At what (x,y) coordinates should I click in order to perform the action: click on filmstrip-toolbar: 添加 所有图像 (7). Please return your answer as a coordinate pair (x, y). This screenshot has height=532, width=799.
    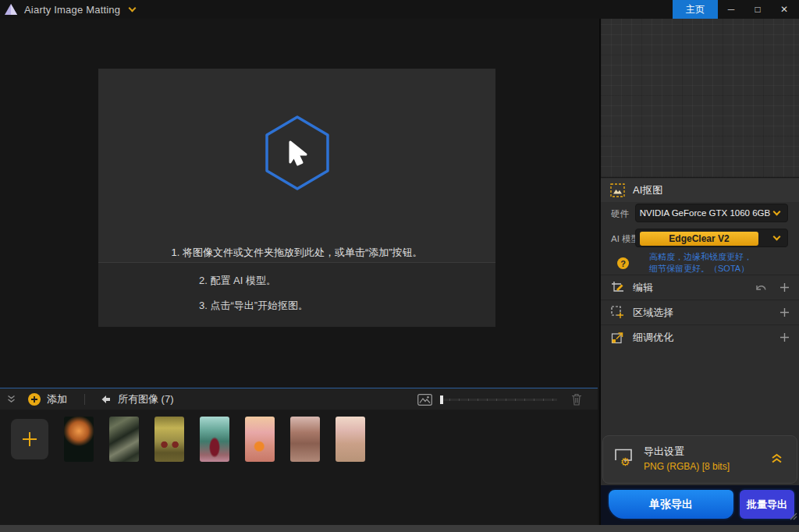
    Looking at the image, I should click on (299, 399).